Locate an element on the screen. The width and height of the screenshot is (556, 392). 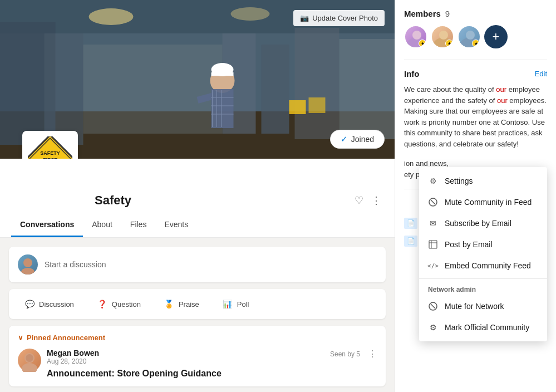
tab-events: Events is located at coordinates (176, 225).